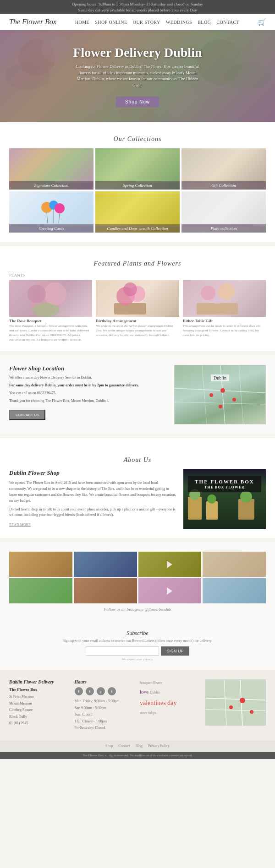  What do you see at coordinates (39, 710) in the screenshot?
I see `footer-link-clonbeg: Clonbeg Square` at bounding box center [39, 710].